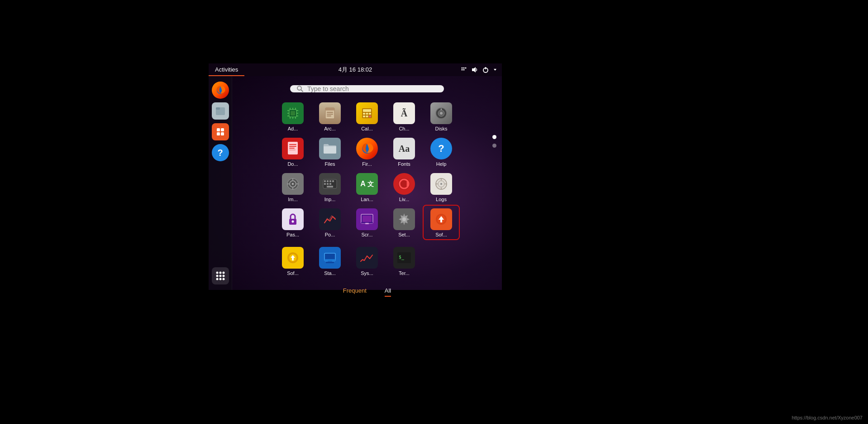  Describe the element at coordinates (494, 146) in the screenshot. I see `dot-inactive` at that location.